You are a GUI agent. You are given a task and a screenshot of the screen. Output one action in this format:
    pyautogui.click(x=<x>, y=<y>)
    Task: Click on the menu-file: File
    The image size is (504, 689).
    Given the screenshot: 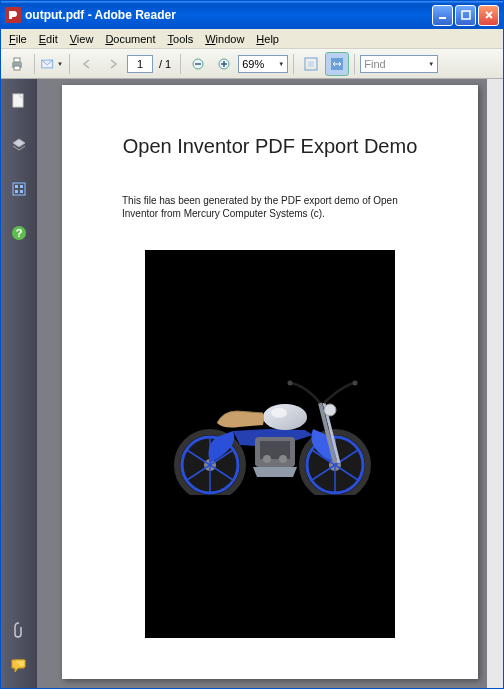 What is the action you would take?
    pyautogui.click(x=18, y=39)
    